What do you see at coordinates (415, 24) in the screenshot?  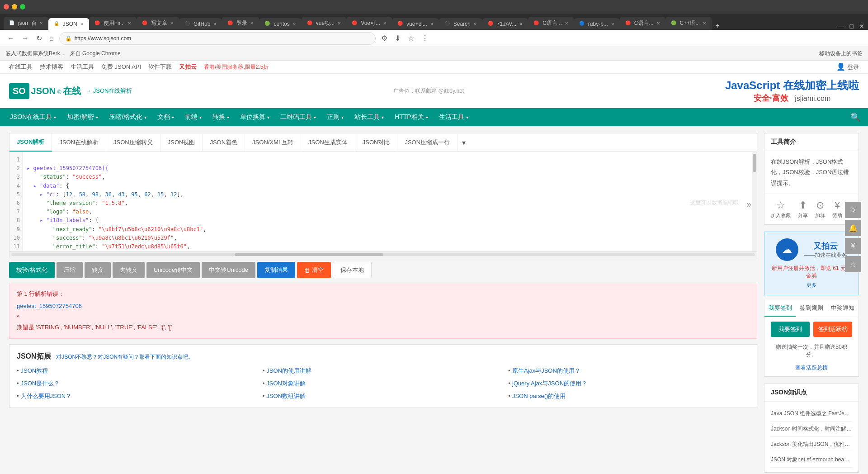 I see `browser-tab-vue-el: 🔴 vue+el... ✕` at bounding box center [415, 24].